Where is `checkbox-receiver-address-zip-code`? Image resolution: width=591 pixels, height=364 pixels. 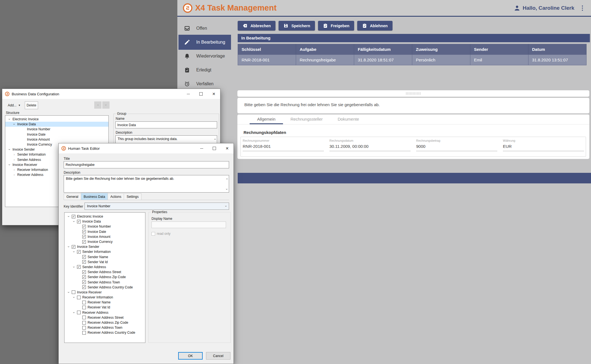
checkbox-receiver-address-zip-code is located at coordinates (84, 323).